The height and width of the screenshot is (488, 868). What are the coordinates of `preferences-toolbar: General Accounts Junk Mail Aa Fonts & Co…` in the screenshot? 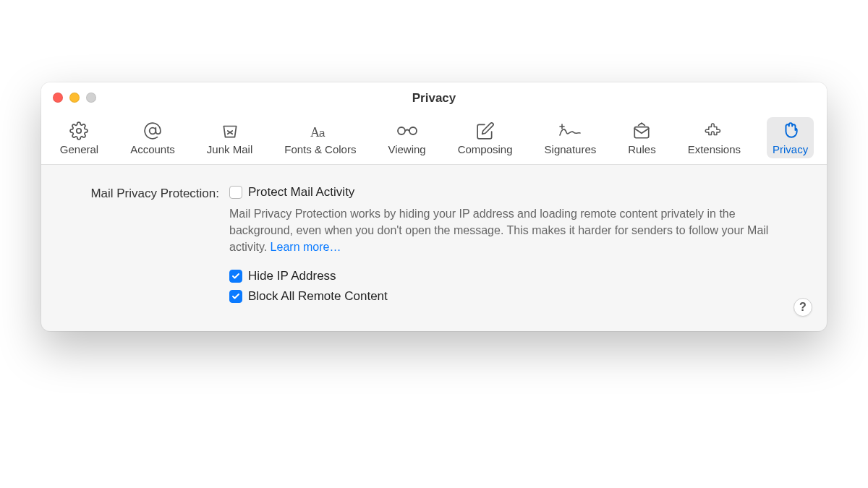 It's located at (434, 140).